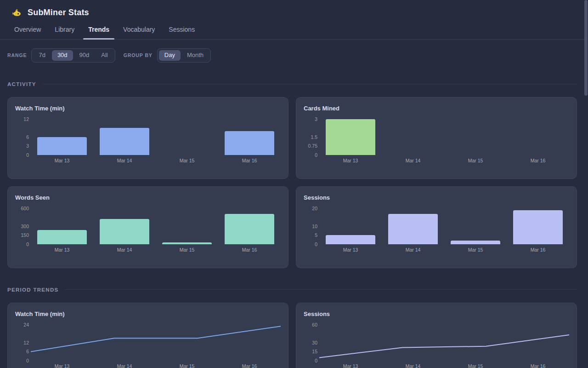 This screenshot has height=368, width=588. What do you see at coordinates (294, 29) in the screenshot?
I see `tab-bar: Overview Library Trends Vocabulary Sessi…` at bounding box center [294, 29].